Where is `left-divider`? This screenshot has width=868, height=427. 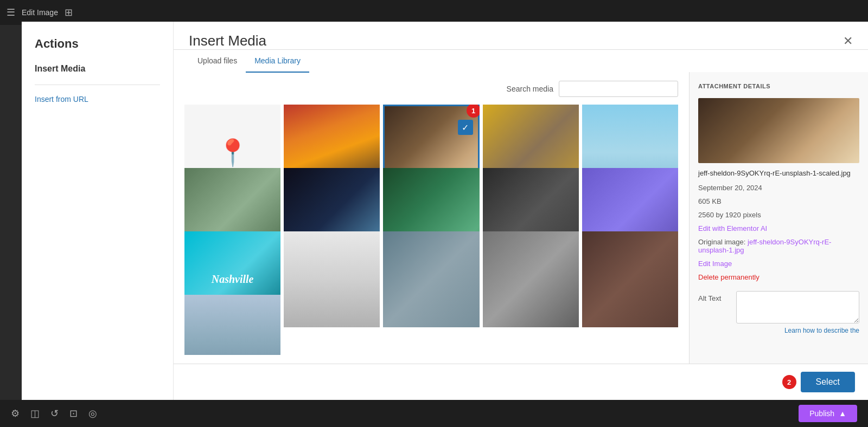 left-divider is located at coordinates (98, 85).